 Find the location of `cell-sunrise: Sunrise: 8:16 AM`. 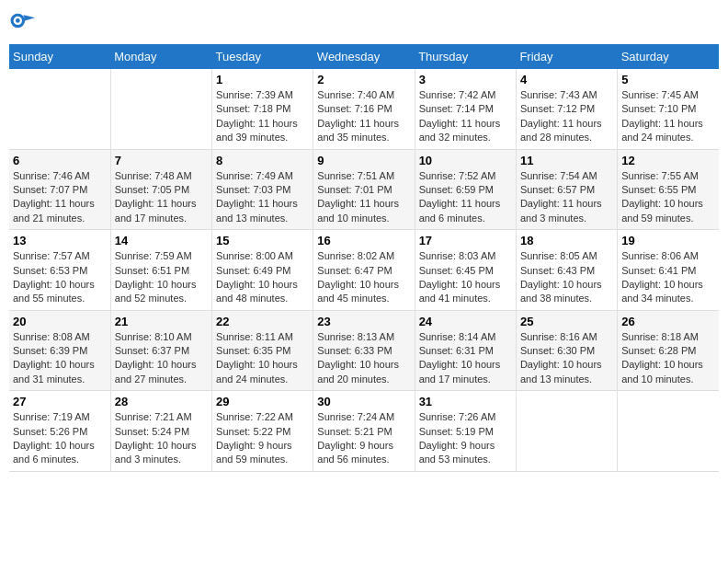

cell-sunrise: Sunrise: 8:16 AM is located at coordinates (559, 337).